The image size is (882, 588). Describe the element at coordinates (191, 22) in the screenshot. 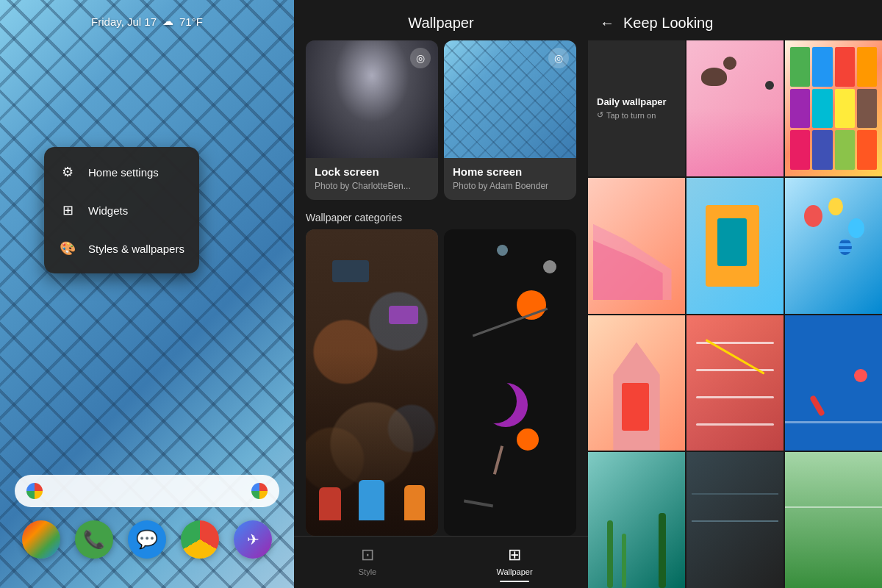

I see `temperature: 71°F` at that location.